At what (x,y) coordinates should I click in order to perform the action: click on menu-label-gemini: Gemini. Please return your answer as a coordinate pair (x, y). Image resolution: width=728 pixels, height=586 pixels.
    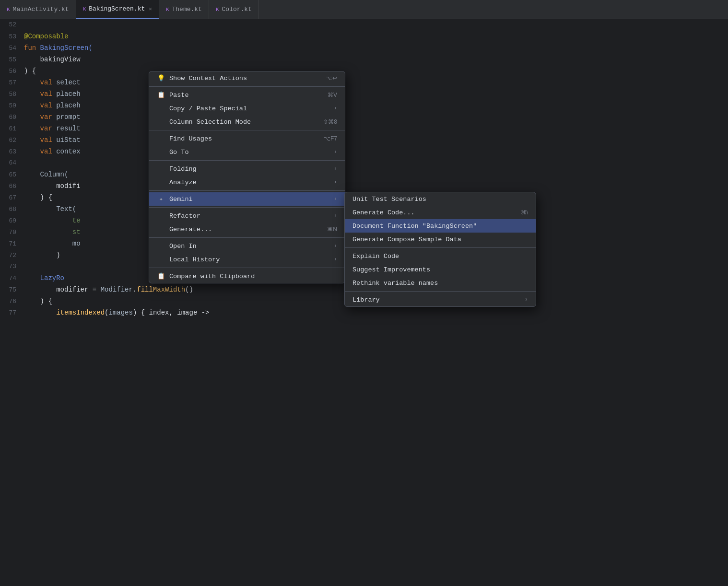
    Looking at the image, I should click on (181, 199).